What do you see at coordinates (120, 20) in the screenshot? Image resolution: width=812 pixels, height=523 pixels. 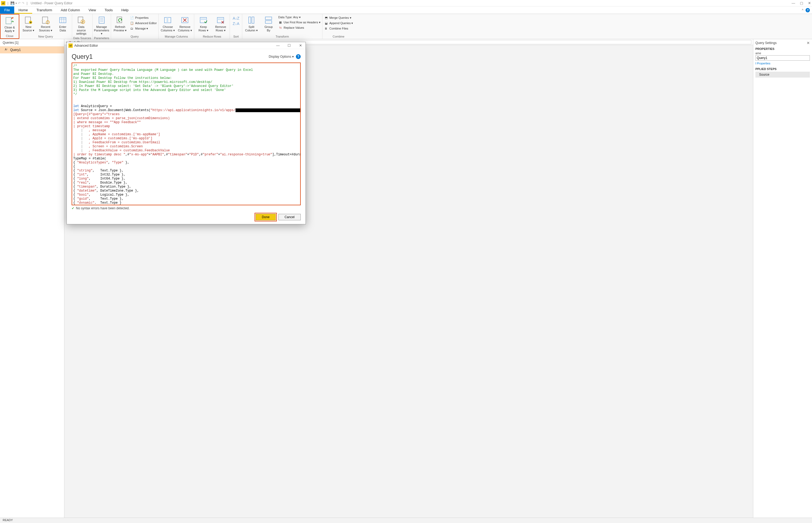 I see `refresh-icon` at bounding box center [120, 20].